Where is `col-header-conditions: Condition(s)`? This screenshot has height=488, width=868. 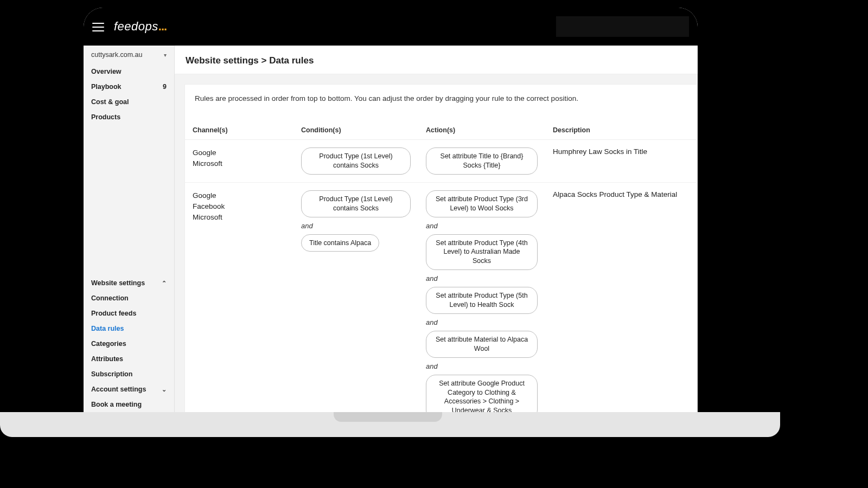 col-header-conditions: Condition(s) is located at coordinates (356, 130).